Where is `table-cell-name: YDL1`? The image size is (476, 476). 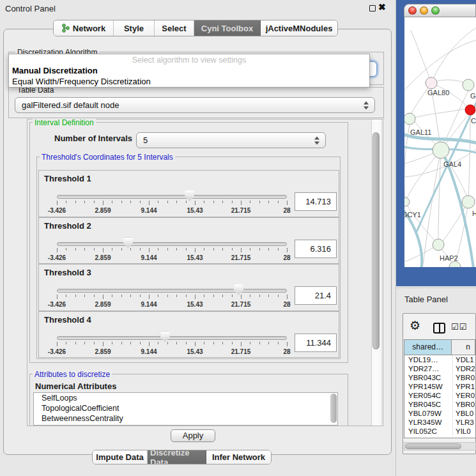 table-cell-name: YDL1 is located at coordinates (464, 360).